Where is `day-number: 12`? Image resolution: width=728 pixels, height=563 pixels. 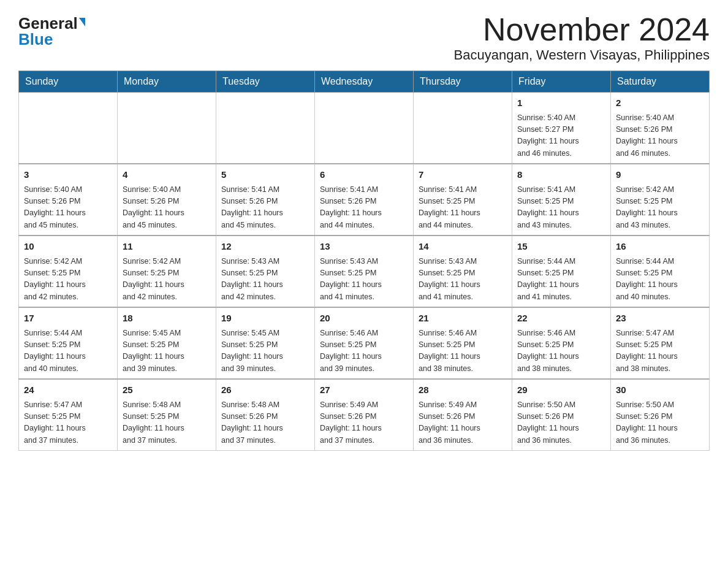
day-number: 12 is located at coordinates (265, 247).